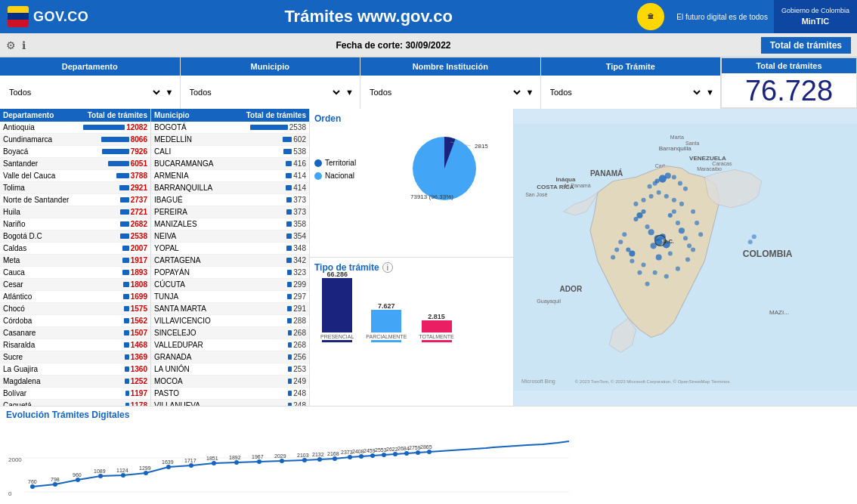  Describe the element at coordinates (113, 333) in the screenshot. I see `dept-total: 1507` at that location.